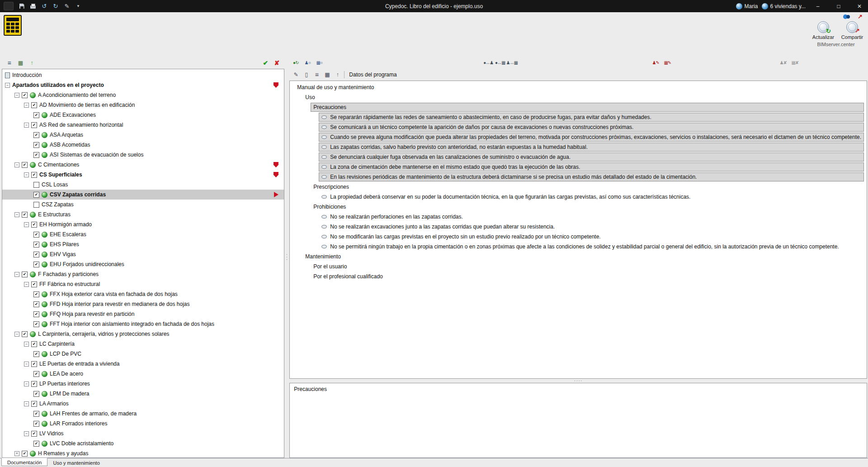 The image size is (868, 467). What do you see at coordinates (578, 247) in the screenshot?
I see `content-item: No se permitirá ningún trabajo en la pro…` at bounding box center [578, 247].